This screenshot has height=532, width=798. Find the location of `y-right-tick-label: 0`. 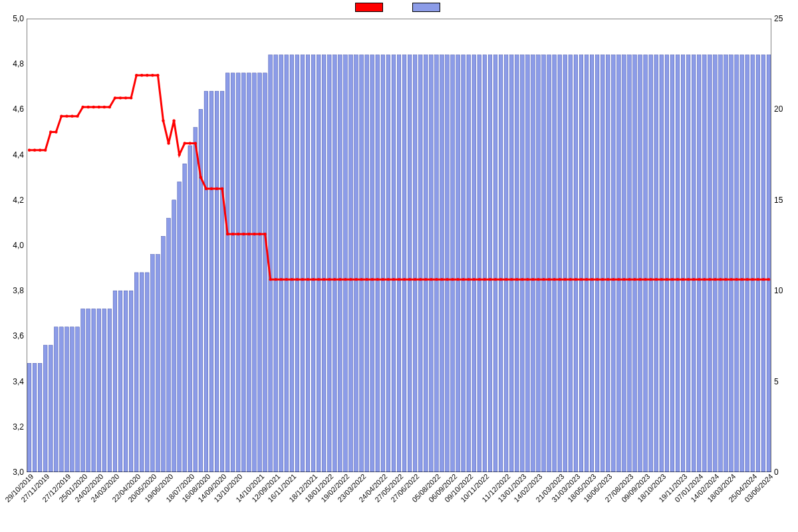

y-right-tick-label: 0 is located at coordinates (786, 472).